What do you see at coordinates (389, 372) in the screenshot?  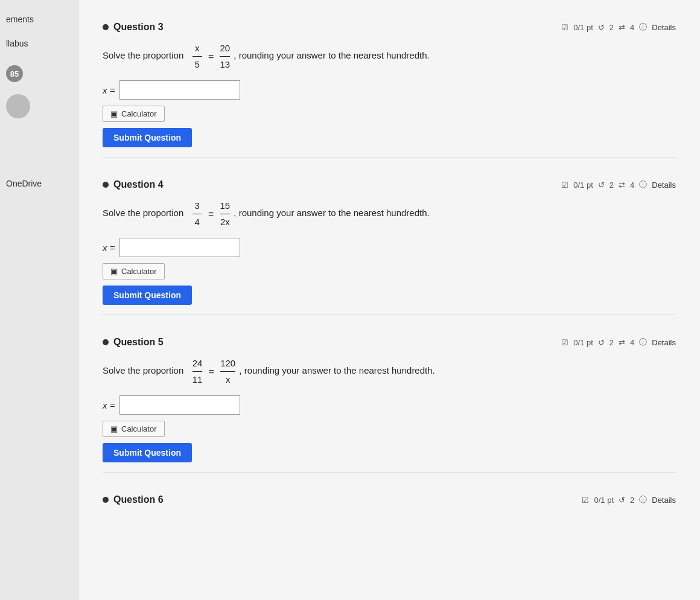 I see `question-5-body: Solve the proportion 24 11 = 120 x , rou…` at bounding box center [389, 372].